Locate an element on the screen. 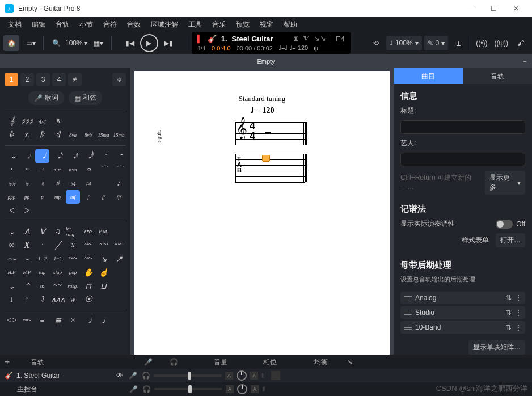 The height and width of the screenshot is (396, 532). timesig-button: 4/4 is located at coordinates (42, 121).